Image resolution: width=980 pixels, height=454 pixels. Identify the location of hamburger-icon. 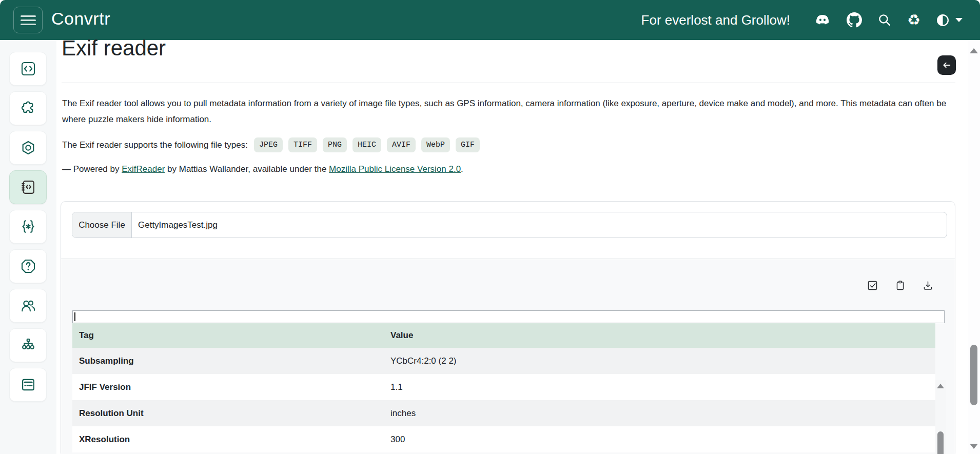
(28, 16).